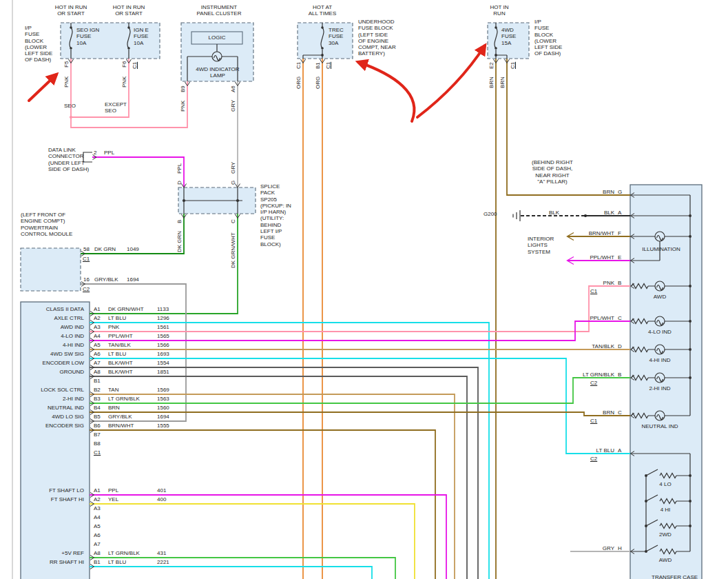 This screenshot has width=728, height=579. What do you see at coordinates (133, 280) in the screenshot?
I see `pcm-ckt-1694: 1694` at bounding box center [133, 280].